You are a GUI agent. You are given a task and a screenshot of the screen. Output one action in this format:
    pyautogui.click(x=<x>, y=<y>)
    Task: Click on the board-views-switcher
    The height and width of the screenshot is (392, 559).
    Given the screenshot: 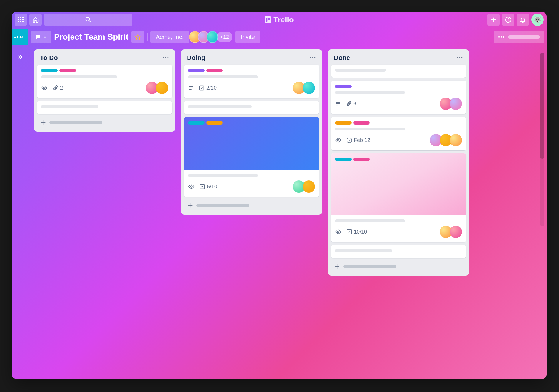 What is the action you would take?
    pyautogui.click(x=41, y=37)
    